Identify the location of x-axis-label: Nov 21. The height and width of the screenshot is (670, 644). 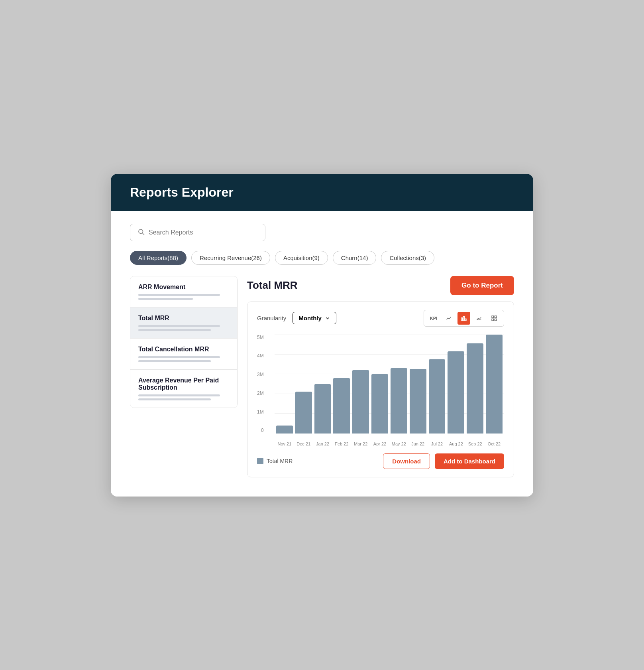
(285, 444).